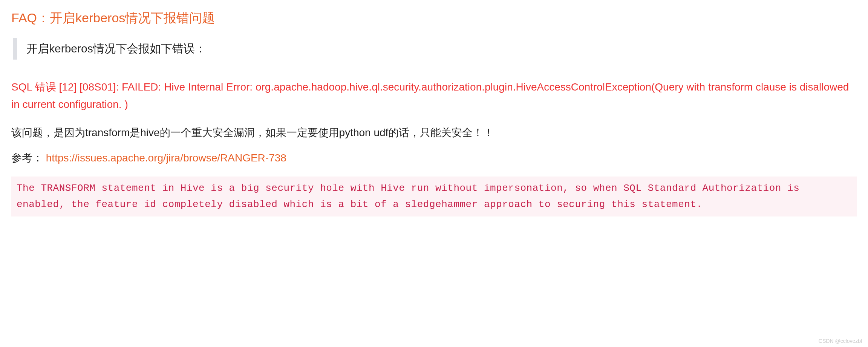  What do you see at coordinates (434, 96) in the screenshot?
I see `sql-error-message: SQL 错误 [12] [08S01]: FAILED: Hive Intern…` at bounding box center [434, 96].